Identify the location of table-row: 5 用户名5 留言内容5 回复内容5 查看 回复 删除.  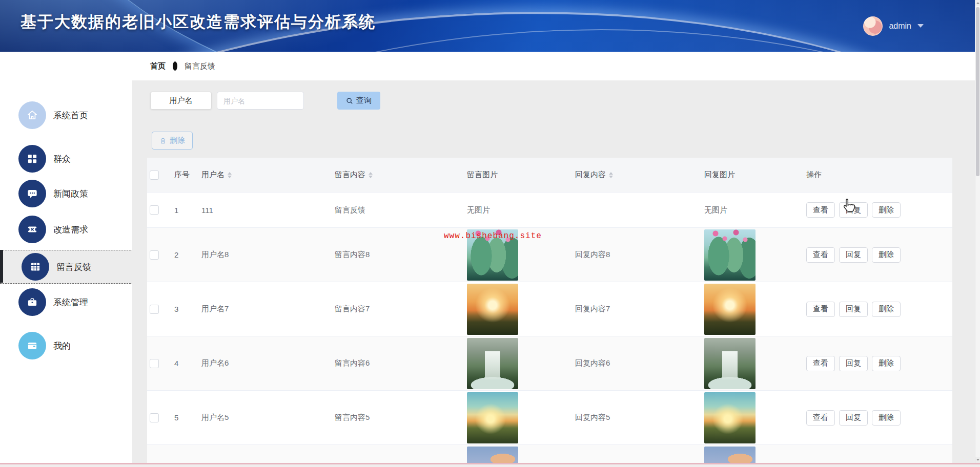
(549, 418).